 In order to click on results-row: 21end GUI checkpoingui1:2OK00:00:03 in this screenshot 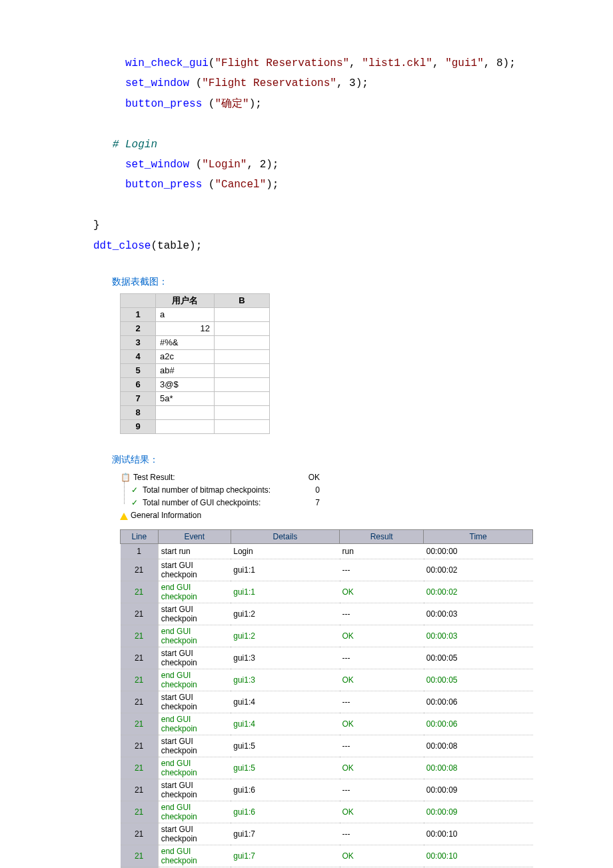, I will do `click(326, 636)`.